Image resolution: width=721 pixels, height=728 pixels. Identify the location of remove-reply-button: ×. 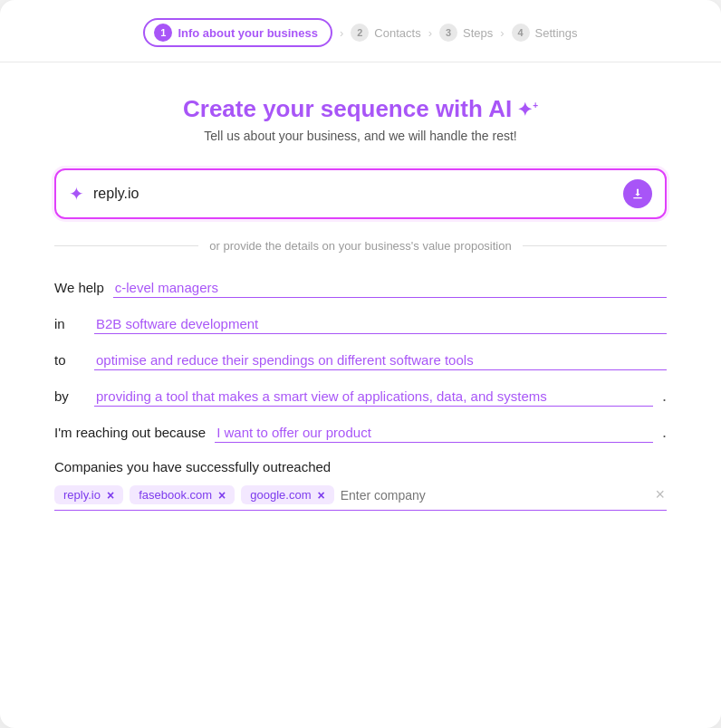
(111, 495).